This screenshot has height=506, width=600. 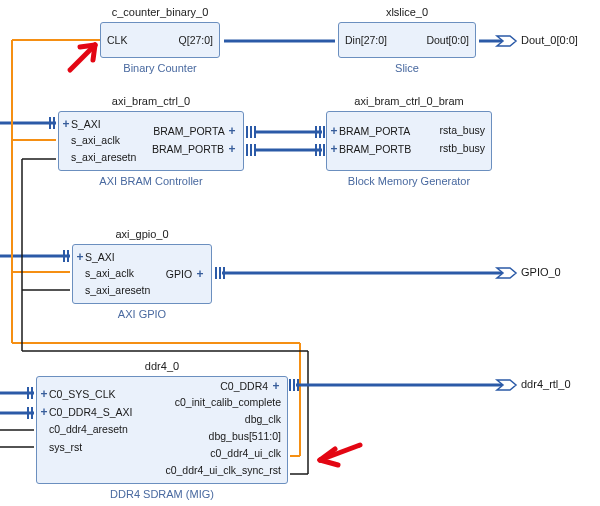 I want to click on external-gpio-label: GPIO_0, so click(x=541, y=272).